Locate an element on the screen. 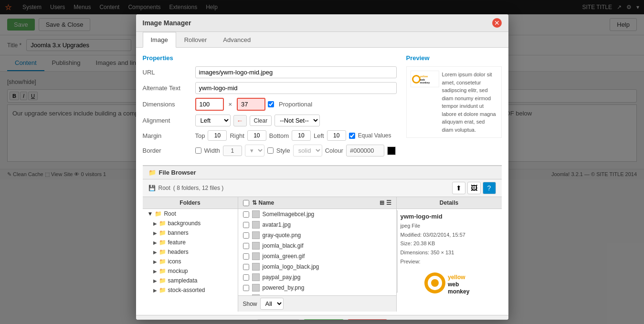 The width and height of the screenshot is (644, 324). details-info: jpeg File Modified: 03/02/2014, 15:57 Si… is located at coordinates (449, 243).